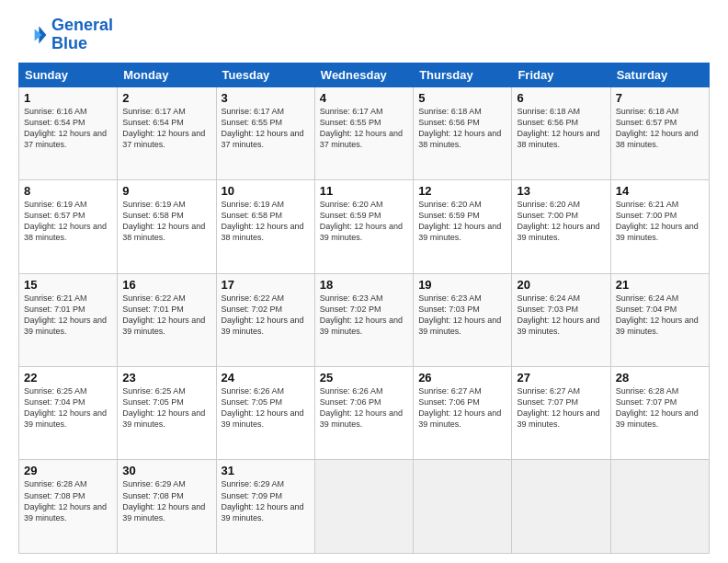 The height and width of the screenshot is (563, 728). I want to click on day-header-wednesday: Wednesday, so click(364, 75).